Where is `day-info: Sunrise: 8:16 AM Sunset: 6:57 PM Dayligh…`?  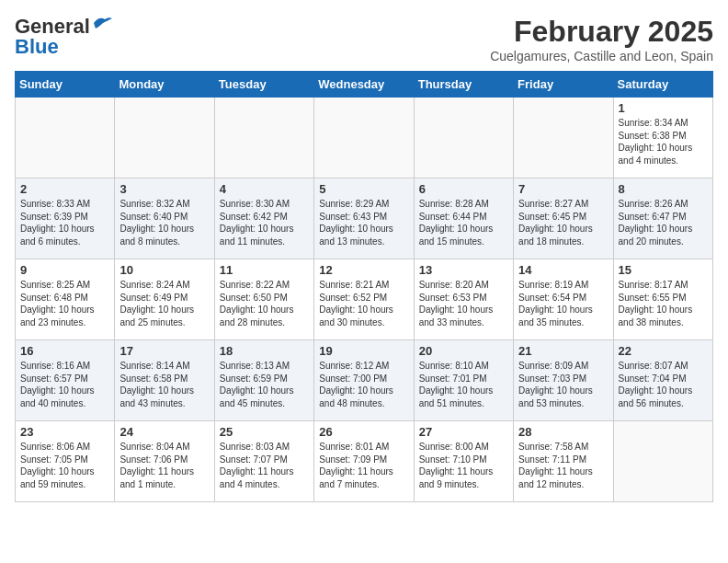 day-info: Sunrise: 8:16 AM Sunset: 6:57 PM Dayligh… is located at coordinates (64, 385).